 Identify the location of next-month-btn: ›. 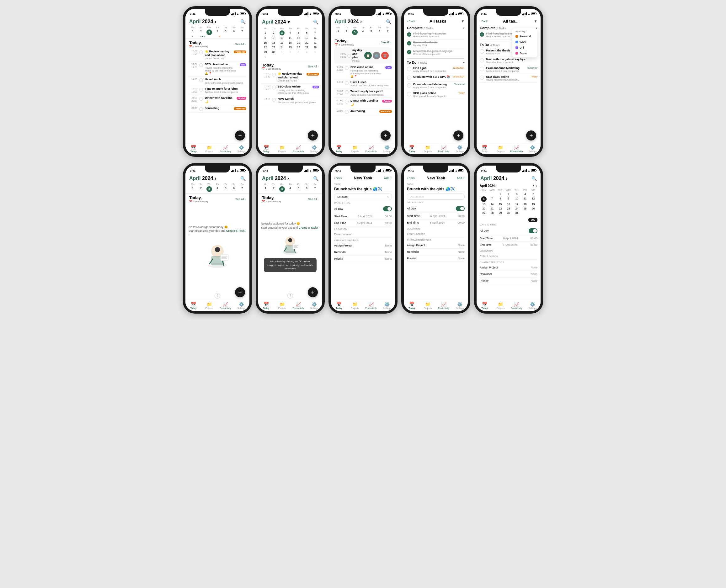
(537, 186).